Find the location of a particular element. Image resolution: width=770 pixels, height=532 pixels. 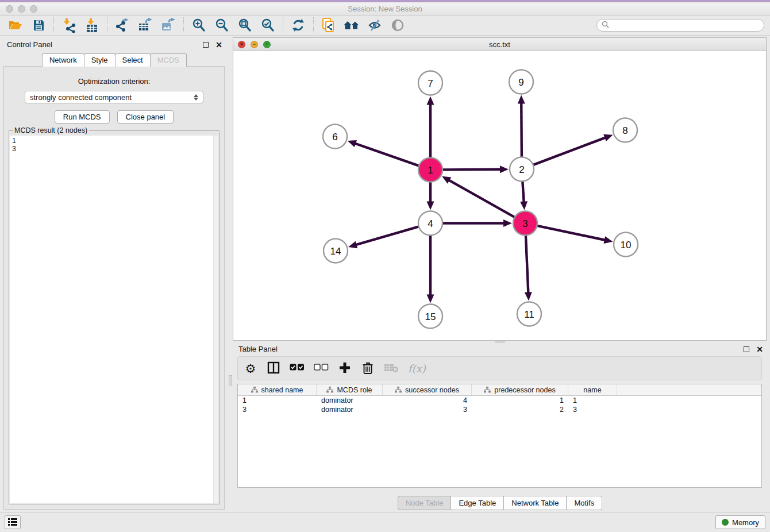

search-field-container is located at coordinates (680, 25).